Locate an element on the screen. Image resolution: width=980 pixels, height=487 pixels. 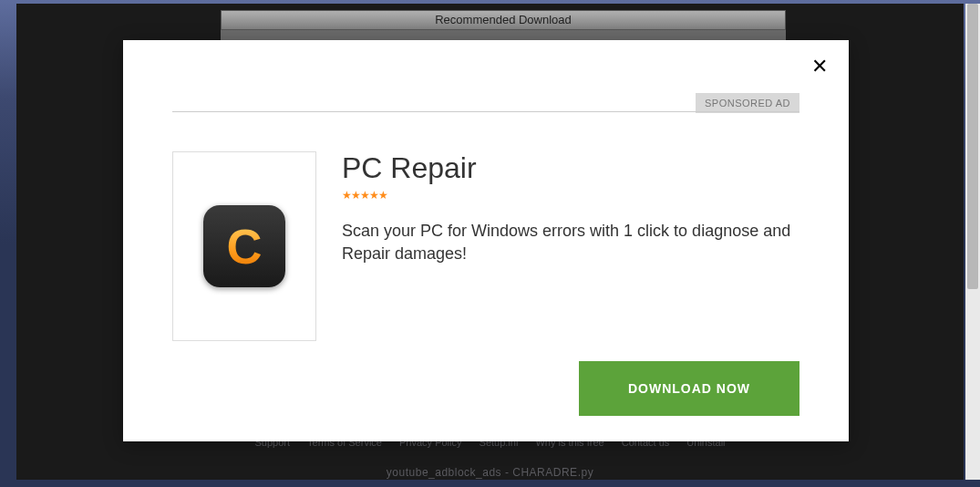
product-image-box: C is located at coordinates (244, 246).